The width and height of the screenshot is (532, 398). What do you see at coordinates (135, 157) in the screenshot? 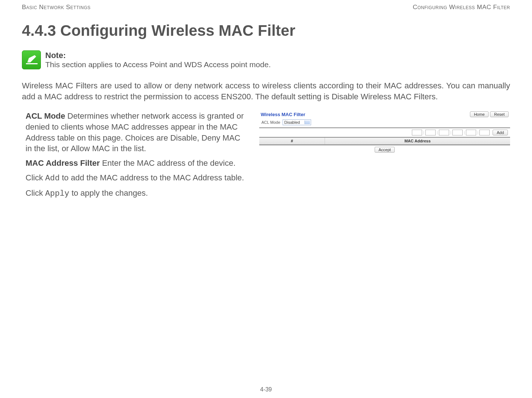
I see `definitions-column: ACL Mode Determines whether network acce…` at bounding box center [135, 157].